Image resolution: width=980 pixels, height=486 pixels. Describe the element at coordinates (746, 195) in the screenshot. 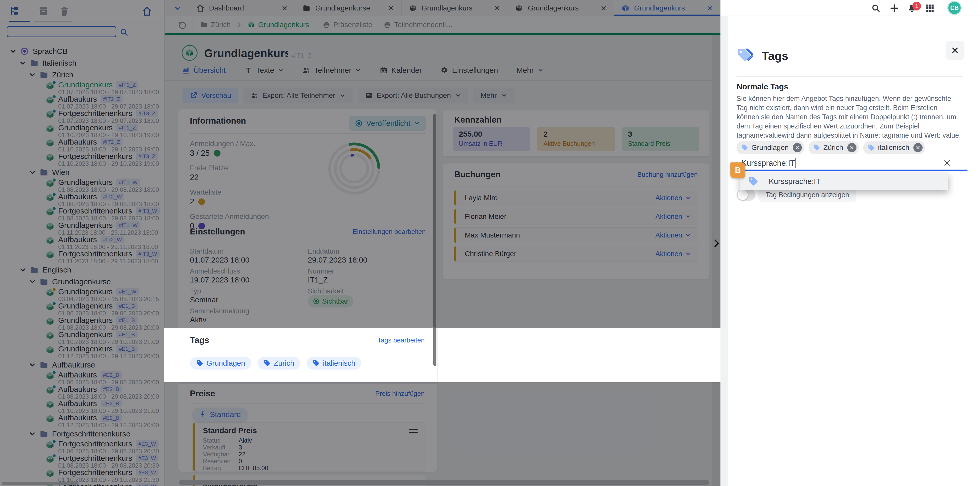

I see `tag-conditions-toggle` at that location.